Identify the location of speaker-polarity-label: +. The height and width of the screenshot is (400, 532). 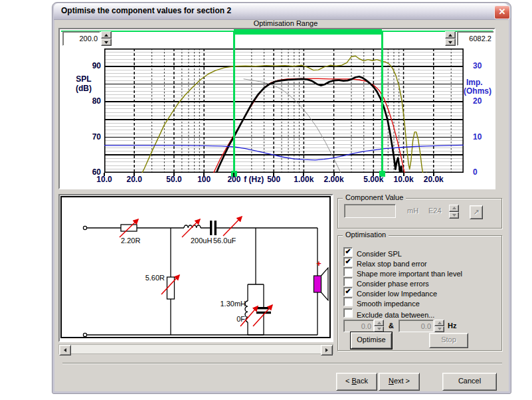
(319, 263).